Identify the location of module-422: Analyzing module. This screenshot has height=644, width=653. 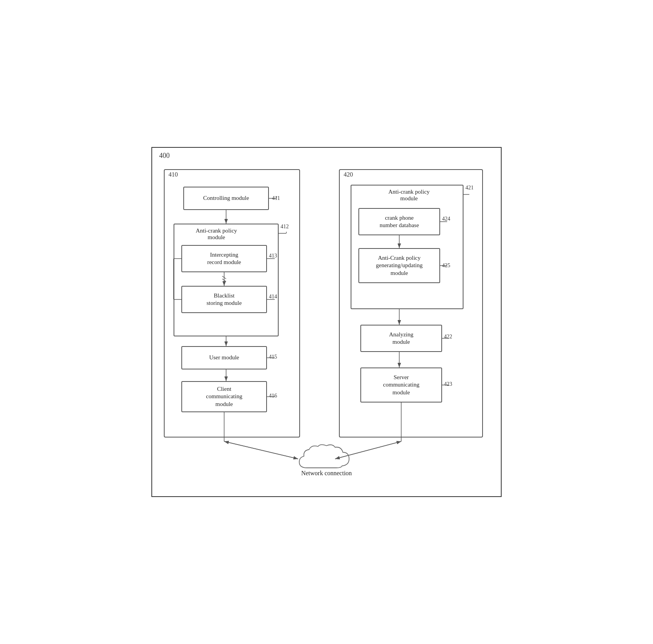
(401, 338).